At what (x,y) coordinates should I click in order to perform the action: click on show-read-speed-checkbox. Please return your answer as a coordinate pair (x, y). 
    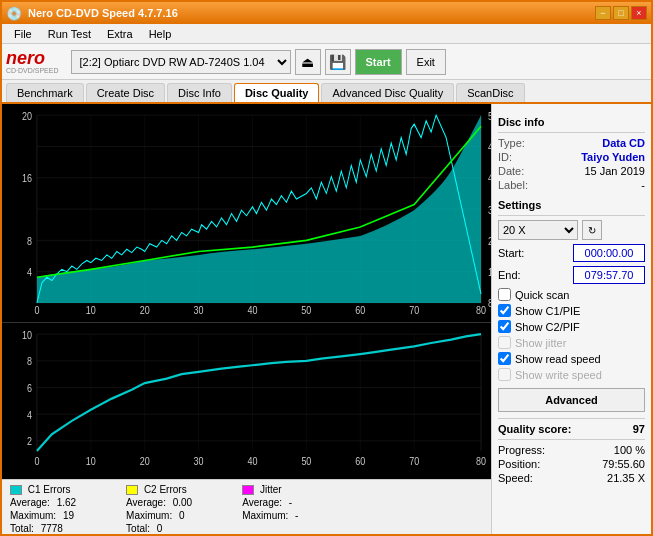
    Looking at the image, I should click on (504, 358).